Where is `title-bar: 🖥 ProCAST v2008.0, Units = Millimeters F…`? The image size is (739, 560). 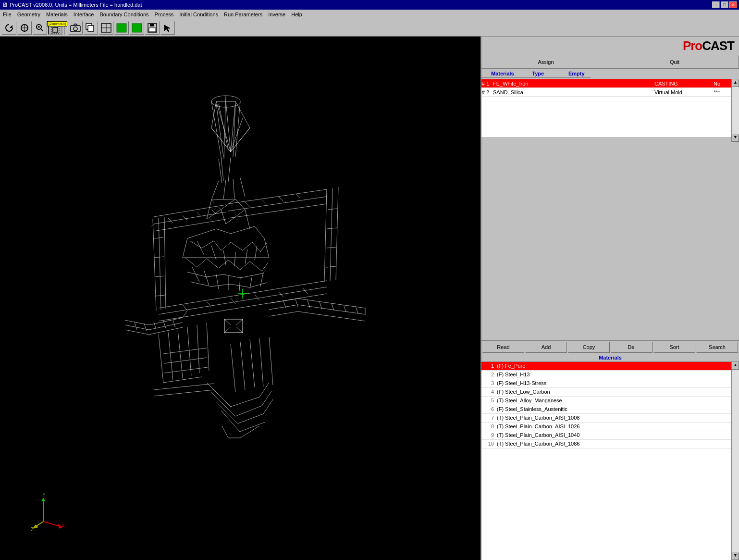 title-bar: 🖥 ProCAST v2008.0, Units = Millimeters F… is located at coordinates (370, 5).